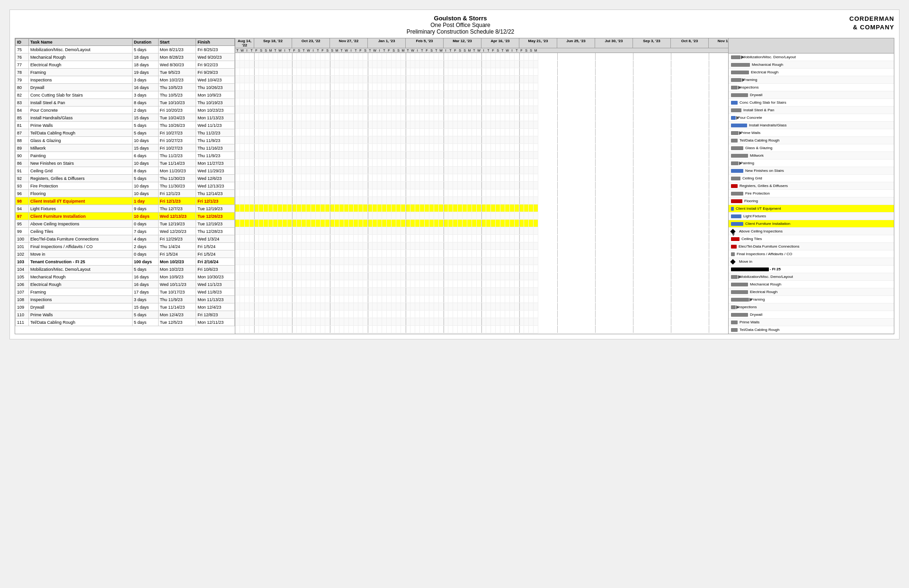 Image resolution: width=909 pixels, height=588 pixels. What do you see at coordinates (749, 87) in the screenshot?
I see `gantt-label-text: Inspections` at bounding box center [749, 87].